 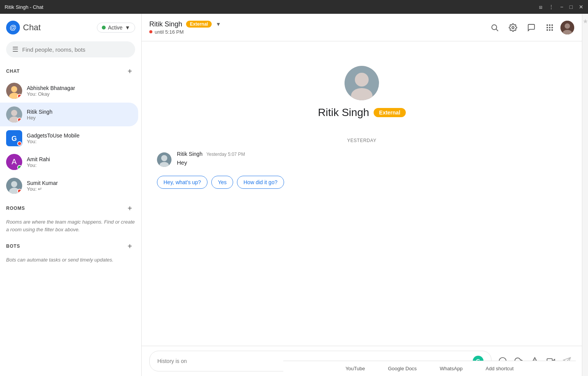 What do you see at coordinates (390, 113) in the screenshot?
I see `profile-external-badge: External` at bounding box center [390, 113].